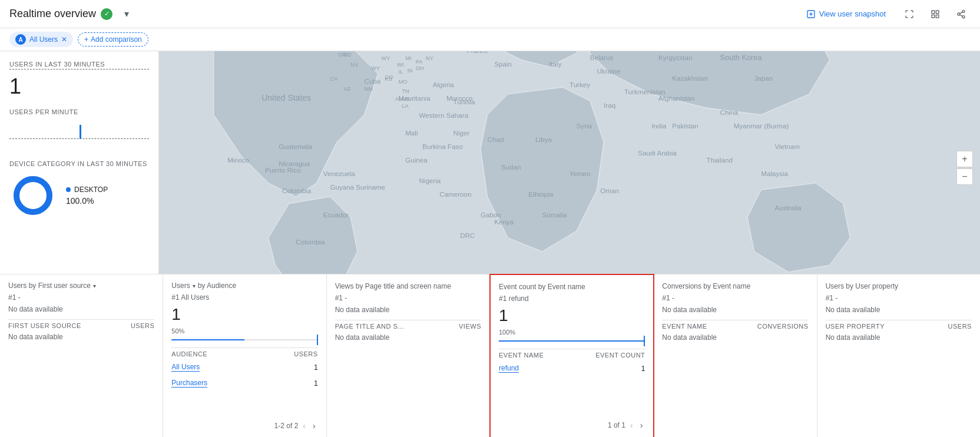 This screenshot has height=437, width=980. What do you see at coordinates (79, 112) in the screenshot?
I see `users-per-minute-label: USERS PER MINUTE` at bounding box center [79, 112].